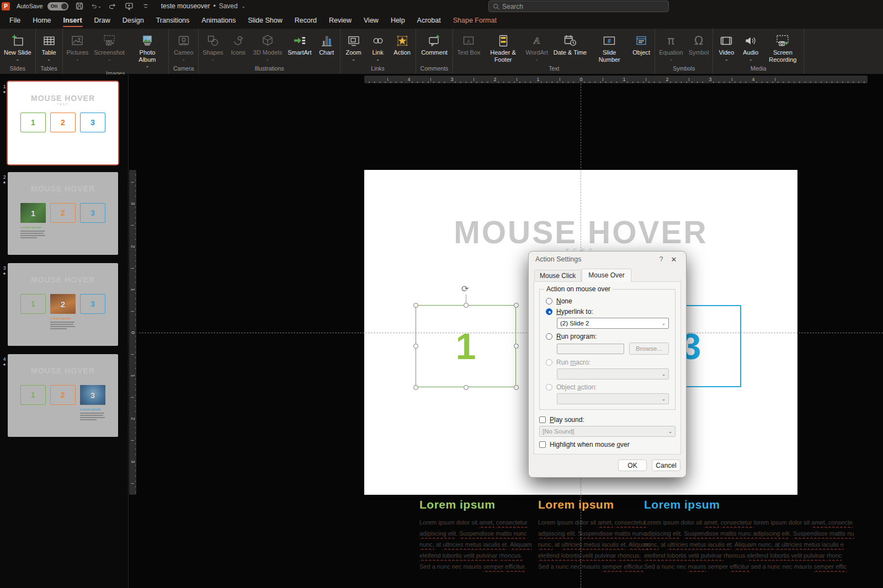 This screenshot has height=588, width=883. What do you see at coordinates (578, 7) in the screenshot?
I see `search-bar` at bounding box center [578, 7].